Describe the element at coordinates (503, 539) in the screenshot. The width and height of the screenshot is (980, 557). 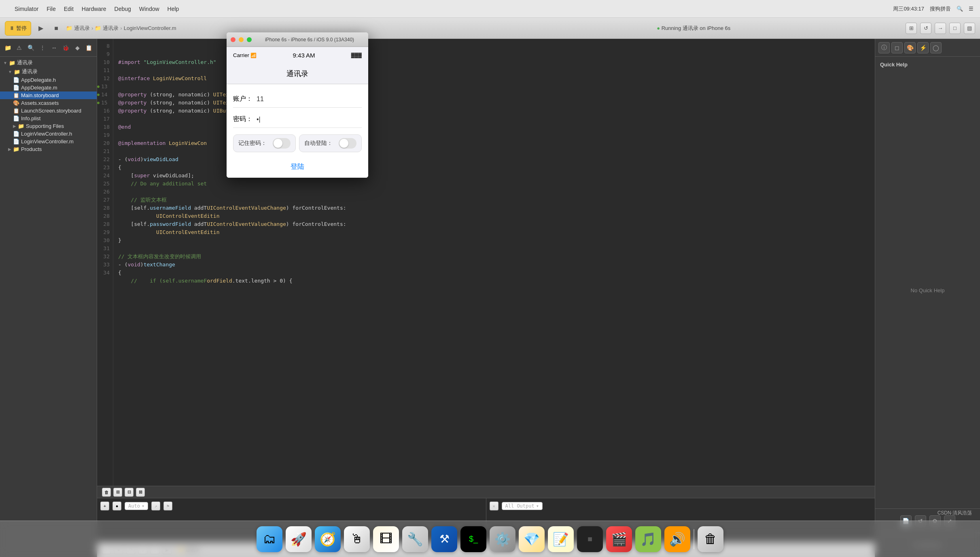
I see `dock-system-prefs: ⚙️` at that location.